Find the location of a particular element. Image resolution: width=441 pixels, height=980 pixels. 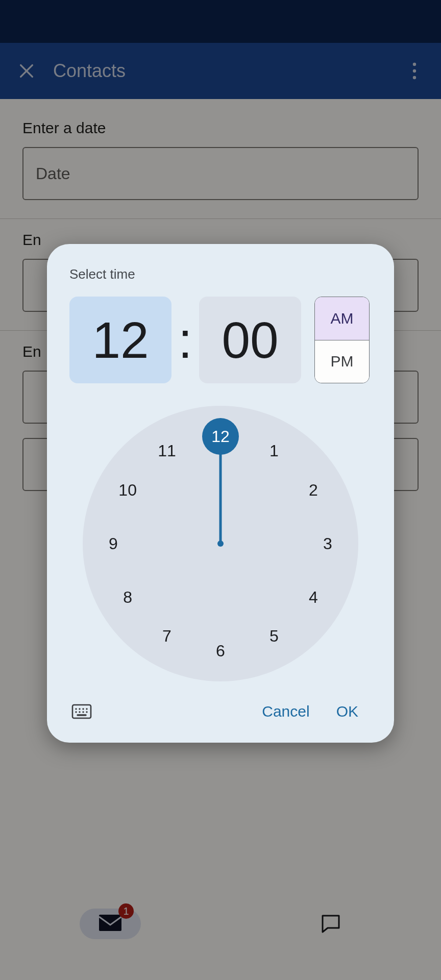

clock-center is located at coordinates (220, 544).